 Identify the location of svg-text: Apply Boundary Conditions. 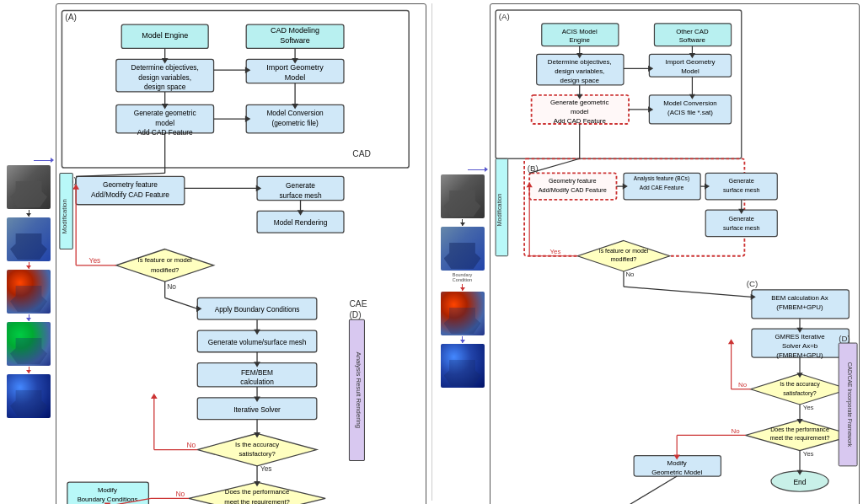
(258, 309).